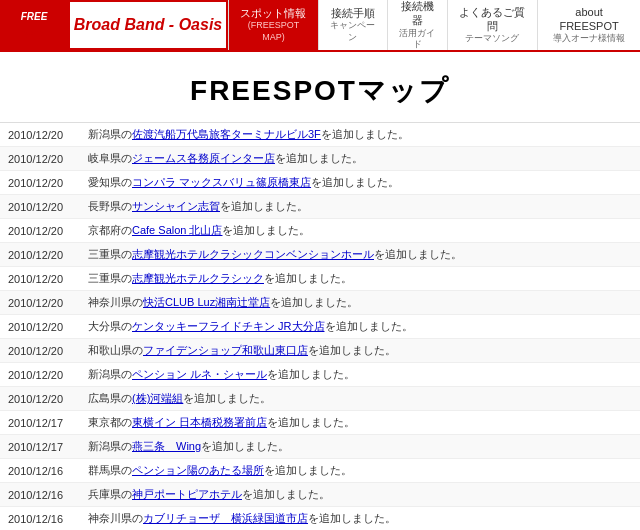 This screenshot has height=530, width=640. I want to click on news-link: (株)河端組, so click(158, 398).